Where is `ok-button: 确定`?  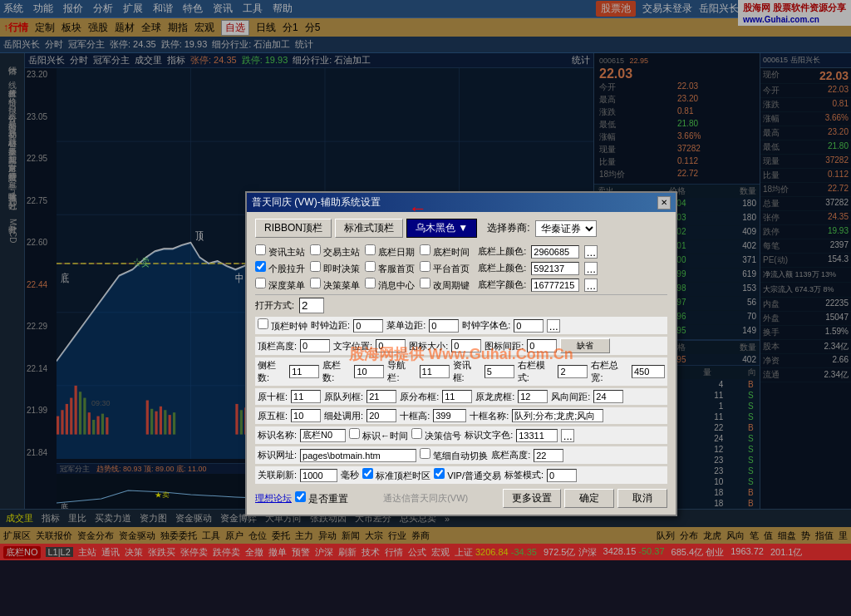 ok-button: 确定 is located at coordinates (589, 499).